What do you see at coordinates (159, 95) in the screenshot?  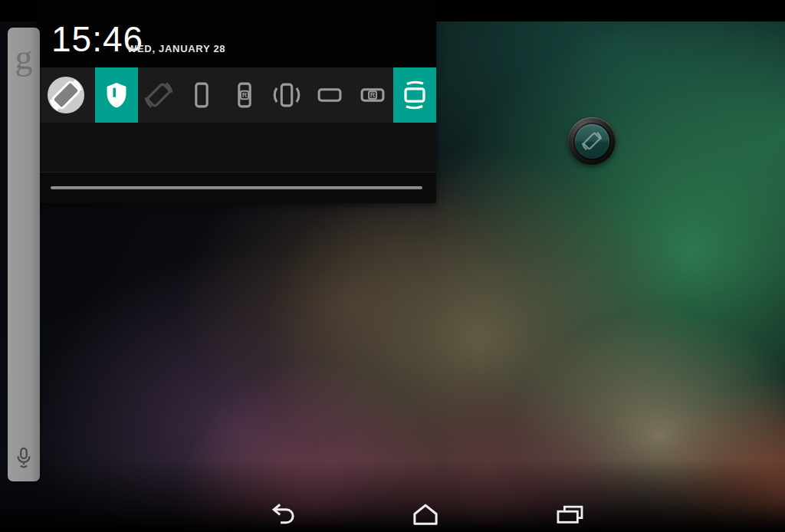 I see `auto-rotate-button` at bounding box center [159, 95].